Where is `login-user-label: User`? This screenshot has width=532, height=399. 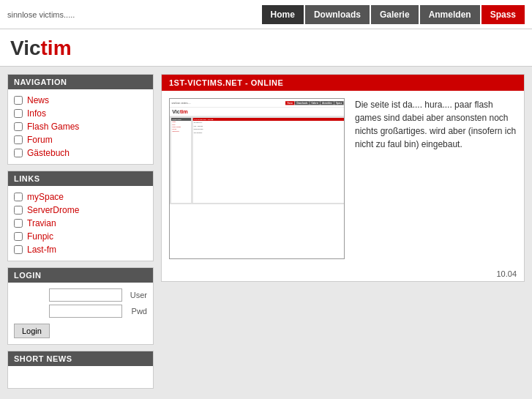
login-user-label: User is located at coordinates (137, 295).